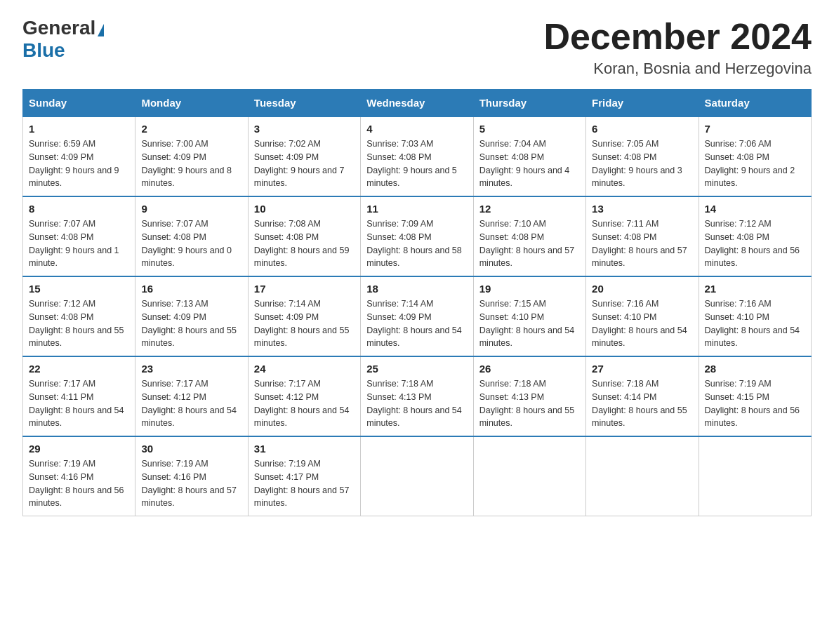 Image resolution: width=834 pixels, height=644 pixels. What do you see at coordinates (191, 484) in the screenshot?
I see `day-info: Sunrise: 7:19 AMSunset: 4:16 PMDaylight:…` at bounding box center [191, 484].